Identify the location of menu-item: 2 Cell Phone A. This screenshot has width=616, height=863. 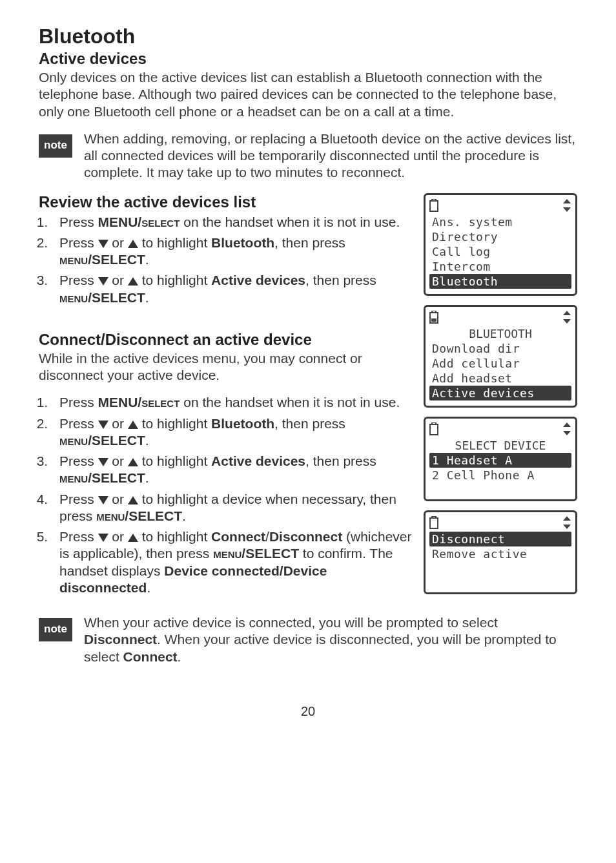
(500, 475).